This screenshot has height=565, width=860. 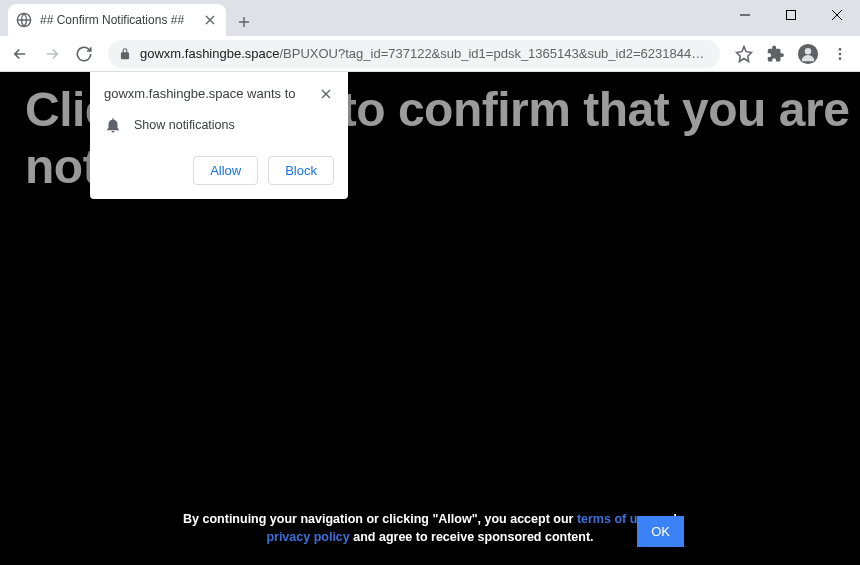 I want to click on browser-toolbar: gowxm.fashingbe.space/BPUXOU?tag_id=7371…, so click(x=430, y=54).